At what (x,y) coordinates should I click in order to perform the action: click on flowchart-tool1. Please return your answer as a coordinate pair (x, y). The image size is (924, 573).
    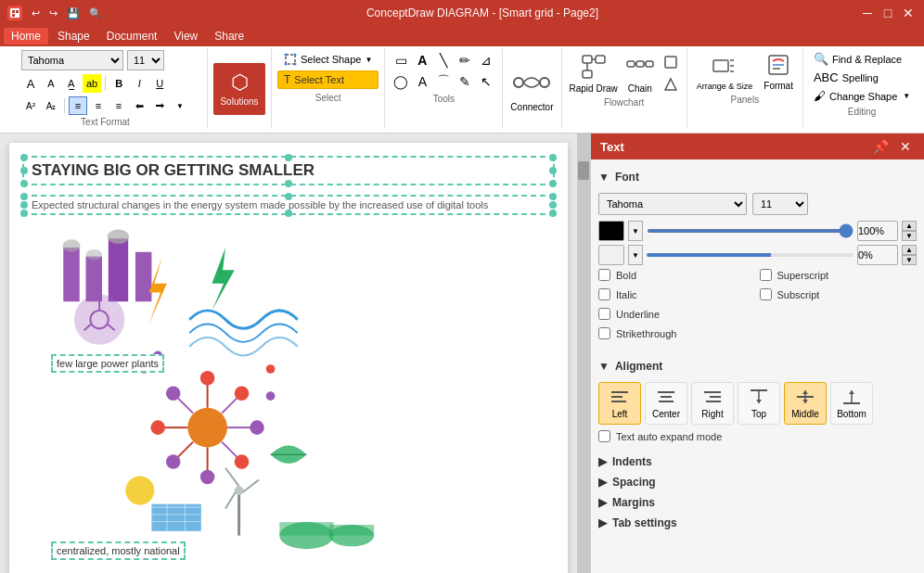
    Looking at the image, I should click on (671, 62).